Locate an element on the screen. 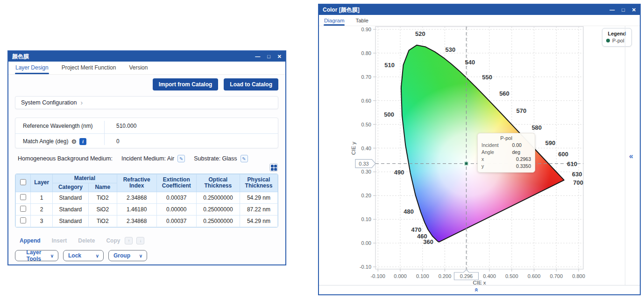 The image size is (644, 299). wavelength-label: 550 is located at coordinates (487, 77).